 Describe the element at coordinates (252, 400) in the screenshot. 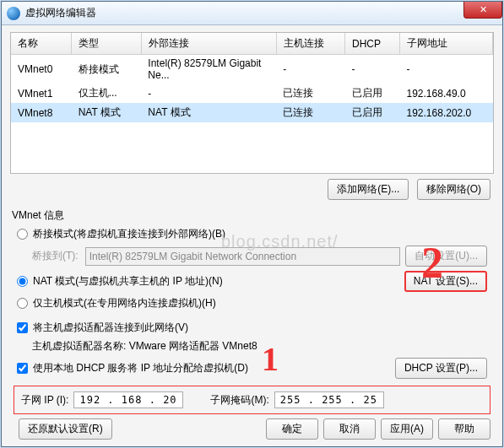

I see `subnet-row: 子网 IP (I): 子网掩码(M):` at that location.